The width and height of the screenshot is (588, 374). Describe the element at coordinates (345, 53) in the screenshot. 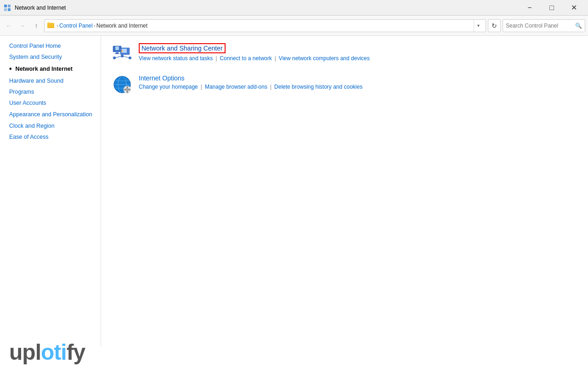

I see `network-sharing-center-item: Network and Sharing Center View network …` at that location.